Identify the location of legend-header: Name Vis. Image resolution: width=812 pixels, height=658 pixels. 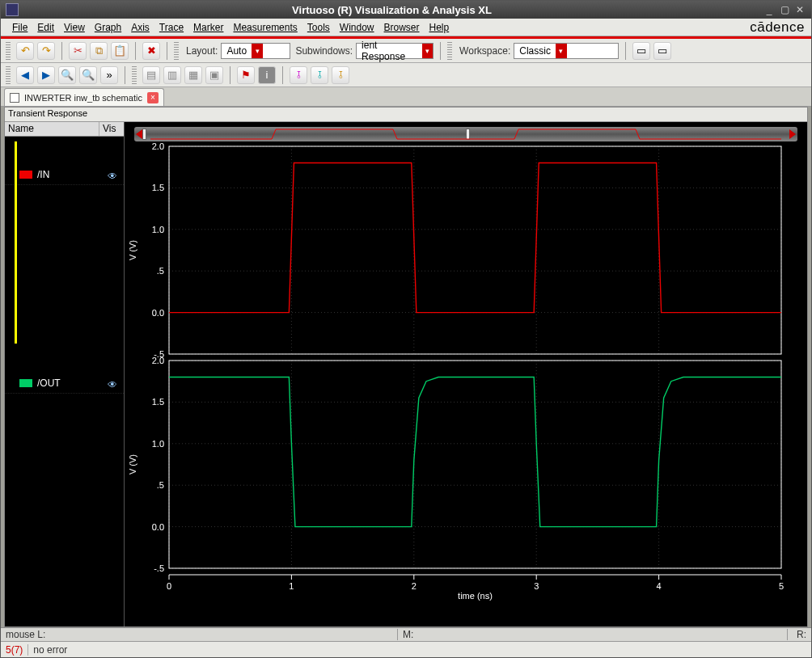
(65, 129).